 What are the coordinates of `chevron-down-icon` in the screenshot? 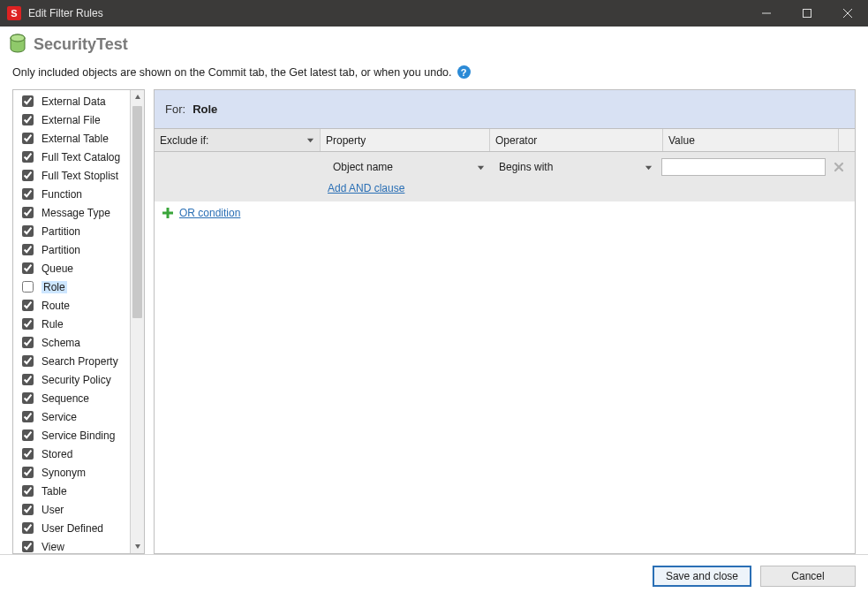 It's located at (310, 141).